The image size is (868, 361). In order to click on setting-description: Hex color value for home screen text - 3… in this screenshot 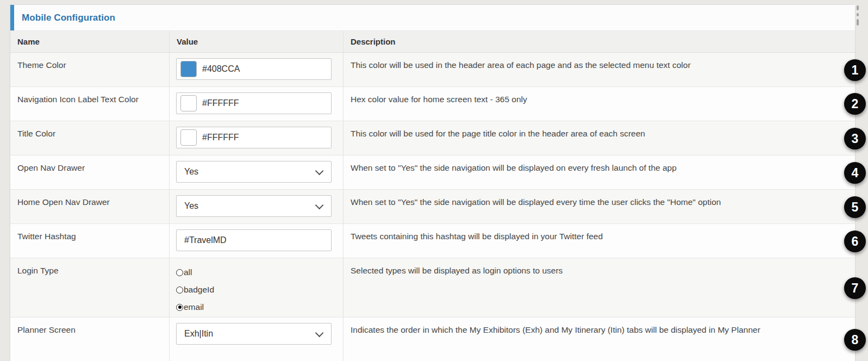, I will do `click(599, 104)`.